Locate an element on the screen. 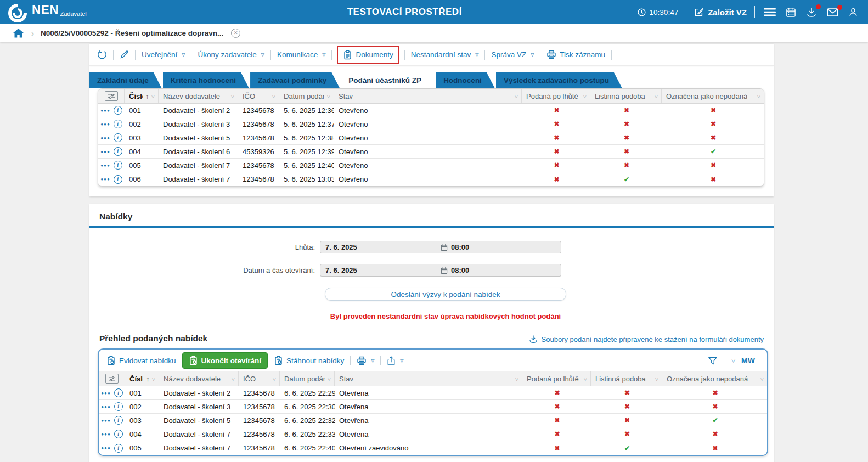  view-dropdown-button: ▽ is located at coordinates (733, 360).